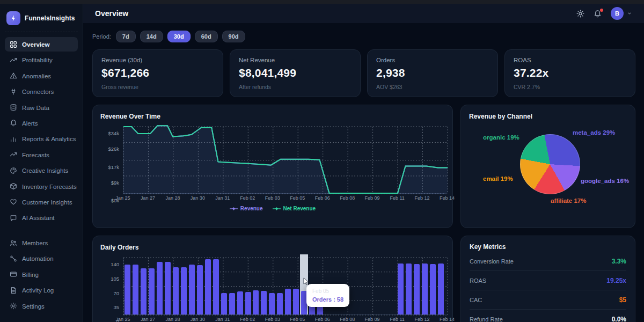  I want to click on x-tick-label: Feb 05, so click(297, 319).